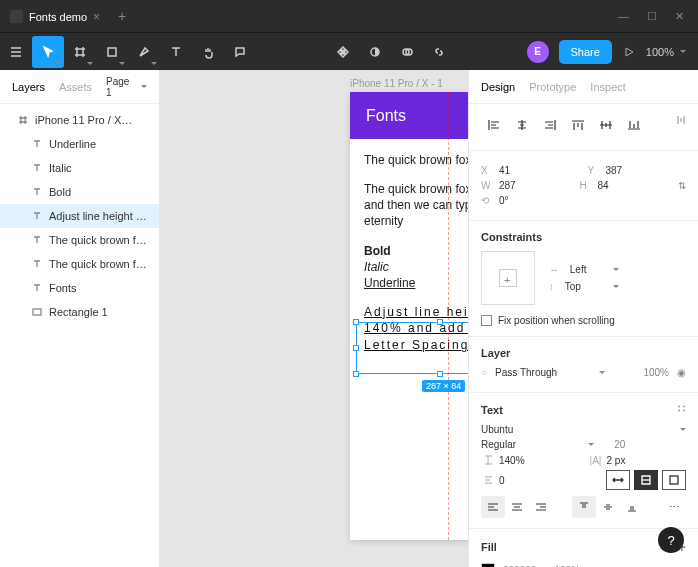 This screenshot has height=567, width=698. What do you see at coordinates (407, 52) in the screenshot?
I see `boolean-tool` at bounding box center [407, 52].